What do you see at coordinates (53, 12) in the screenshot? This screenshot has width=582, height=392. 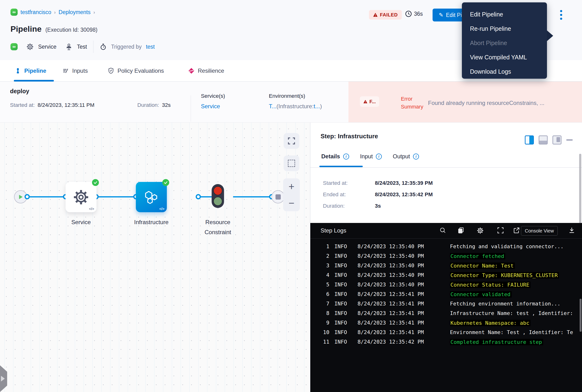 I see `breadcrumb: ∞ testfrancisco › Deployments ›` at bounding box center [53, 12].